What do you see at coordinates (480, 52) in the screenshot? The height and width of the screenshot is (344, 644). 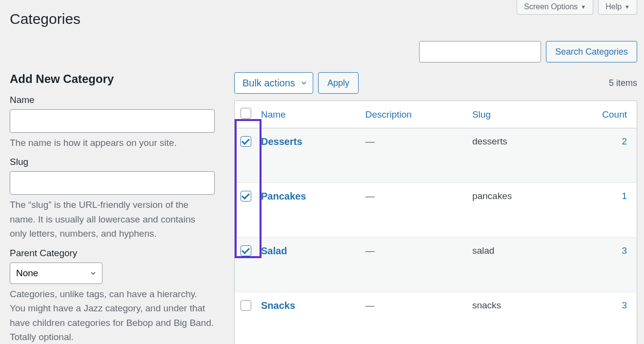 I see `search-input` at bounding box center [480, 52].